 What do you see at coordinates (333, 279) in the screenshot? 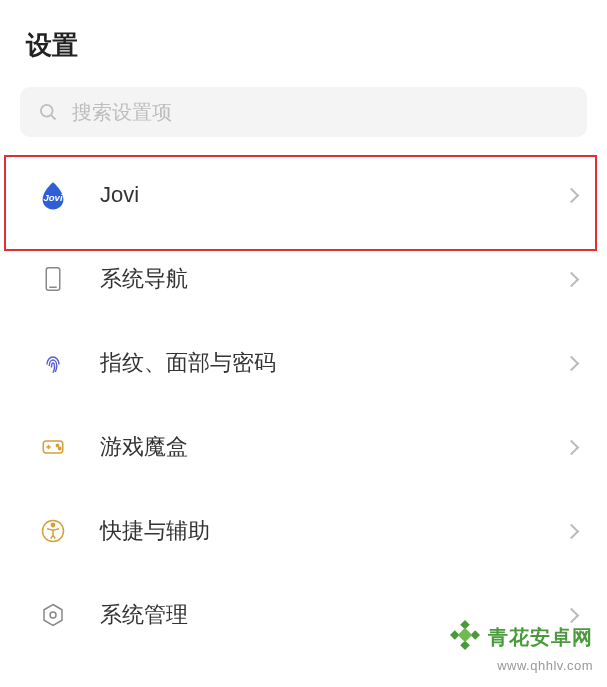
I see `row-label: 系统导航` at bounding box center [333, 279].